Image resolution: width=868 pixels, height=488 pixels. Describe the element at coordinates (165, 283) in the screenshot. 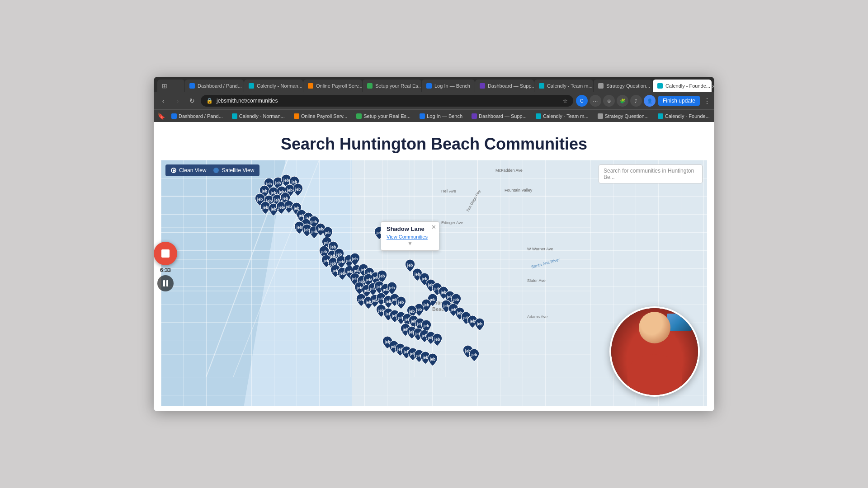

I see `pause-icon` at that location.